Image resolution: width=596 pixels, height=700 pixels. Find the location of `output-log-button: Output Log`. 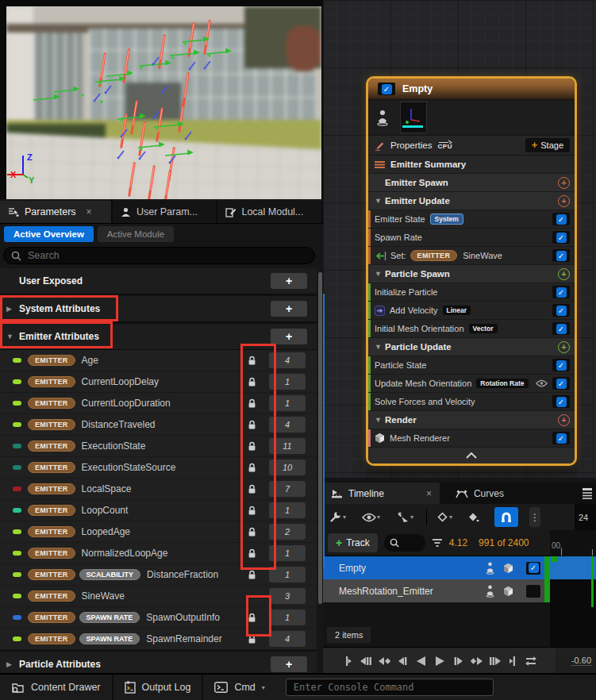

output-log-button: Output Log is located at coordinates (158, 687).